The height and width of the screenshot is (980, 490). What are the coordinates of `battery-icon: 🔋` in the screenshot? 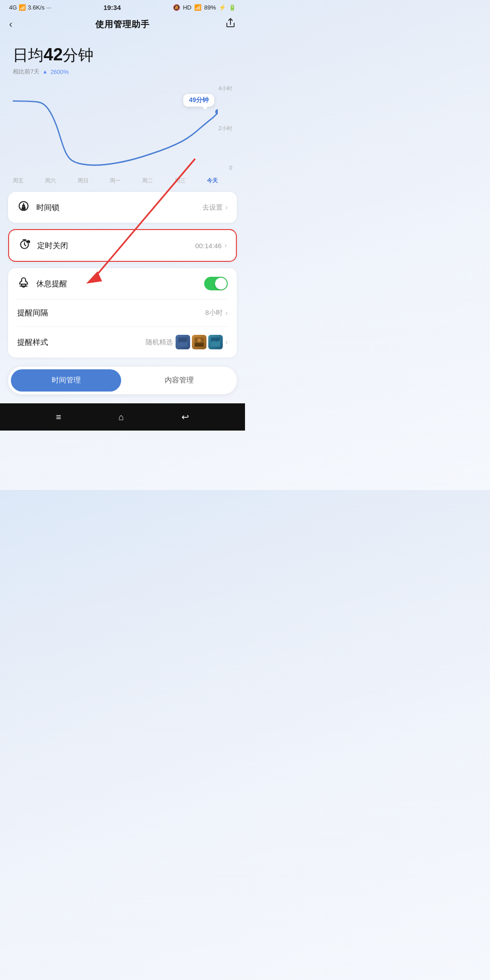 It's located at (232, 7).